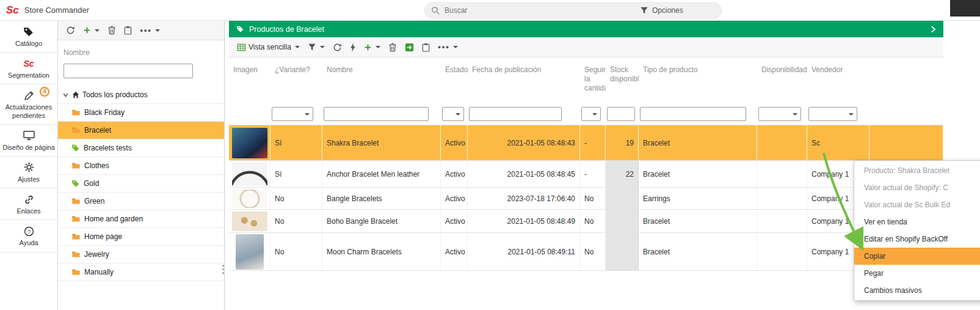  I want to click on collapse-chevron-right-icon, so click(933, 29).